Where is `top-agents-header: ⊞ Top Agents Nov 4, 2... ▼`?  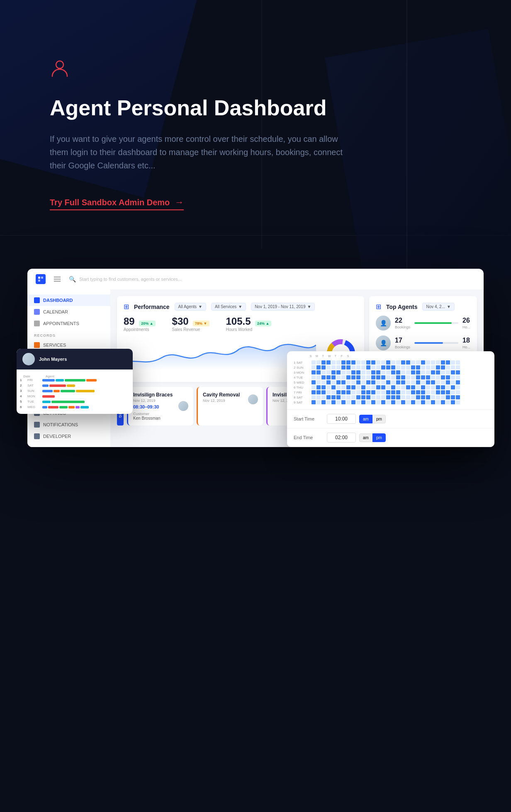
top-agents-header: ⊞ Top Agents Nov 4, 2... ▼ is located at coordinates (423, 307).